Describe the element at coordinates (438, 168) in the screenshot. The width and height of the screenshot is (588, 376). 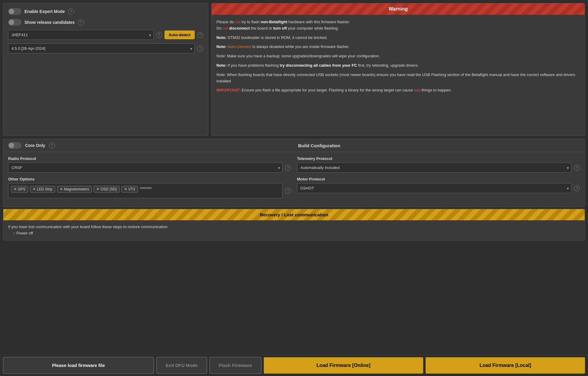
I see `telemetry-protocol-row: Automatically Included ▾ ?` at that location.